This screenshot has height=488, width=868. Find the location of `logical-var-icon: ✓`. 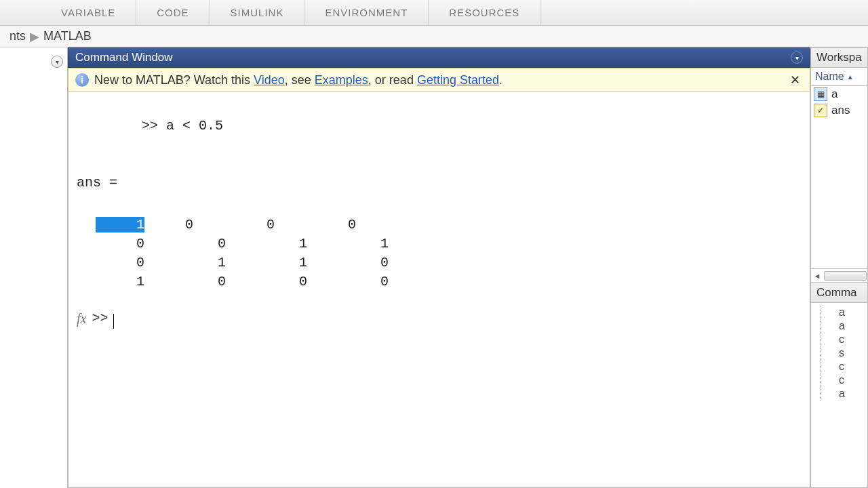

logical-var-icon: ✓ is located at coordinates (821, 110).